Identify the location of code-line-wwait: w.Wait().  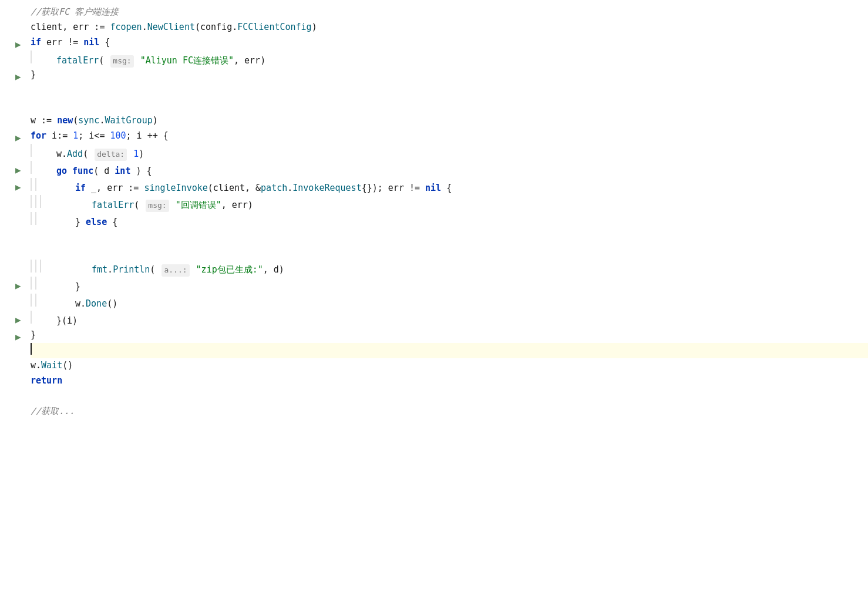
(449, 366).